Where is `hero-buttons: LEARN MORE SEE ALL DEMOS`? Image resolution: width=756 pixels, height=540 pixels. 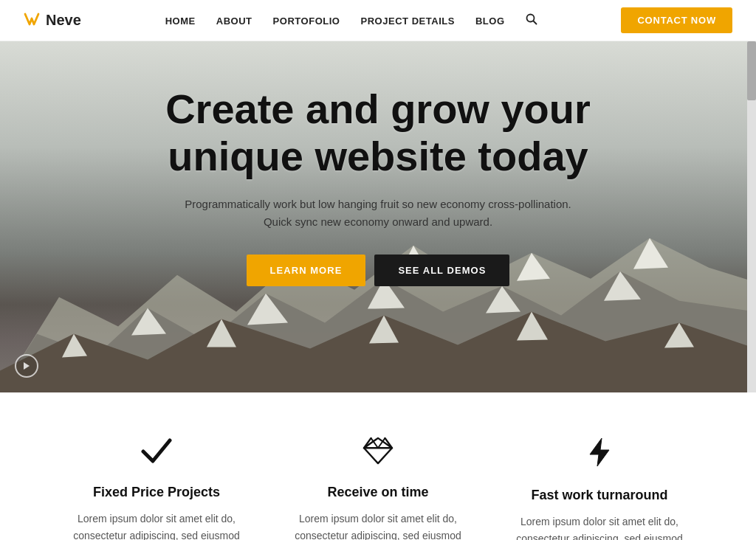
hero-buttons: LEARN MORE SEE ALL DEMOS is located at coordinates (378, 270).